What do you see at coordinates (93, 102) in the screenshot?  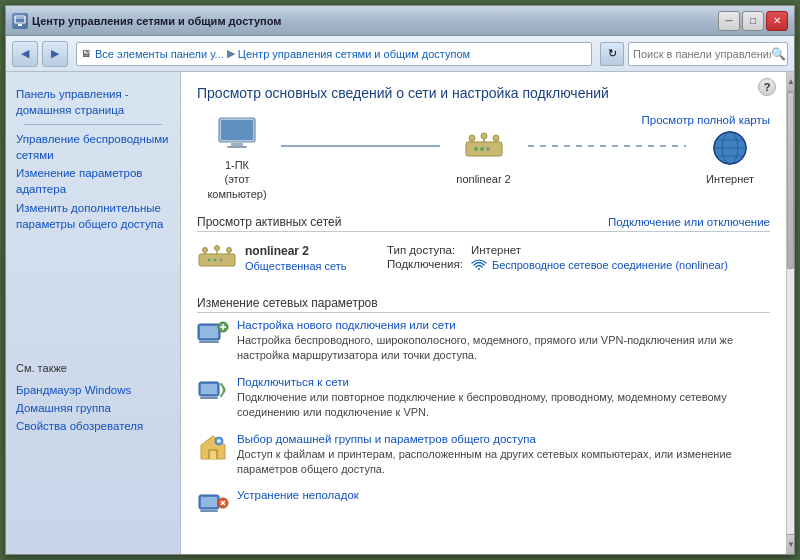 I see `sidebar-home-link: Панель управления - домашняя страница` at bounding box center [93, 102].